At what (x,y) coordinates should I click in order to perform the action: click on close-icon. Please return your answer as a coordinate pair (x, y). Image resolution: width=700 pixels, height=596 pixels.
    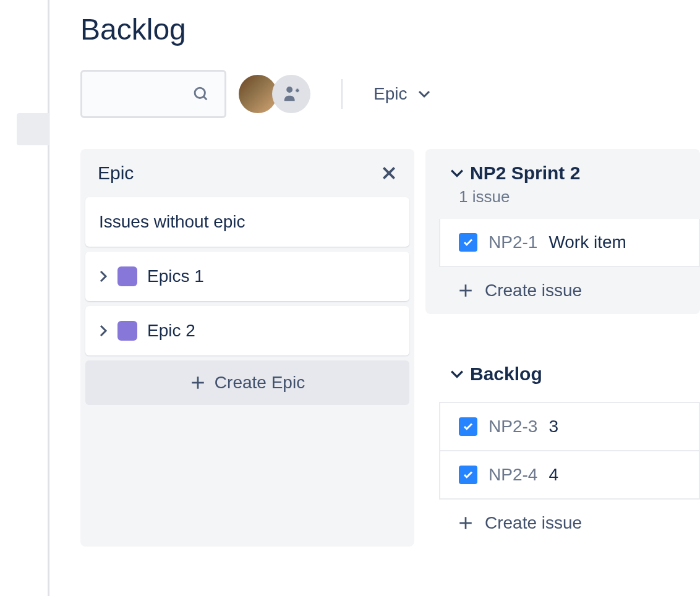
    Looking at the image, I should click on (389, 173).